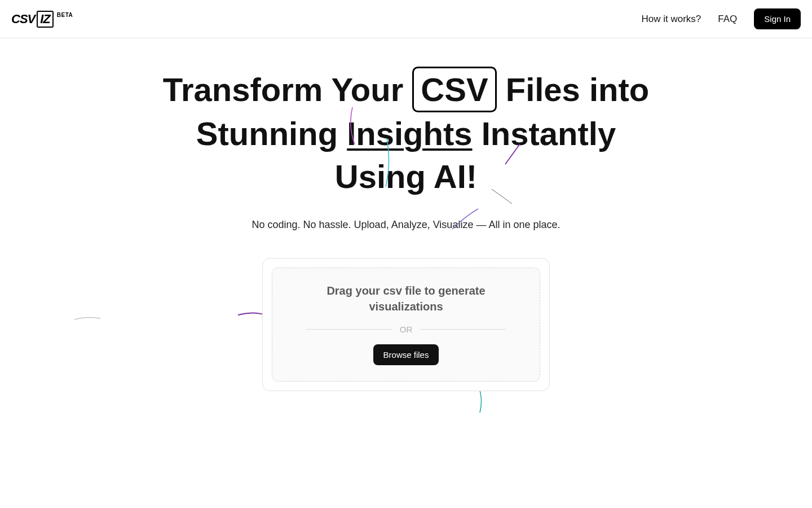 This screenshot has width=812, height=508. What do you see at coordinates (406, 330) in the screenshot?
I see `or-text: OR` at bounding box center [406, 330].